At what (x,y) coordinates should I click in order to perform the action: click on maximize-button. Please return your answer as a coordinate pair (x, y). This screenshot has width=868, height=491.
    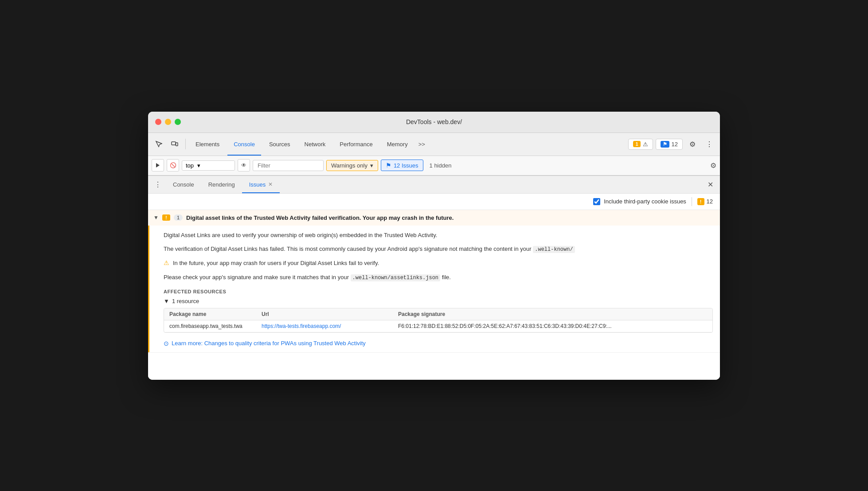
    Looking at the image, I should click on (178, 122).